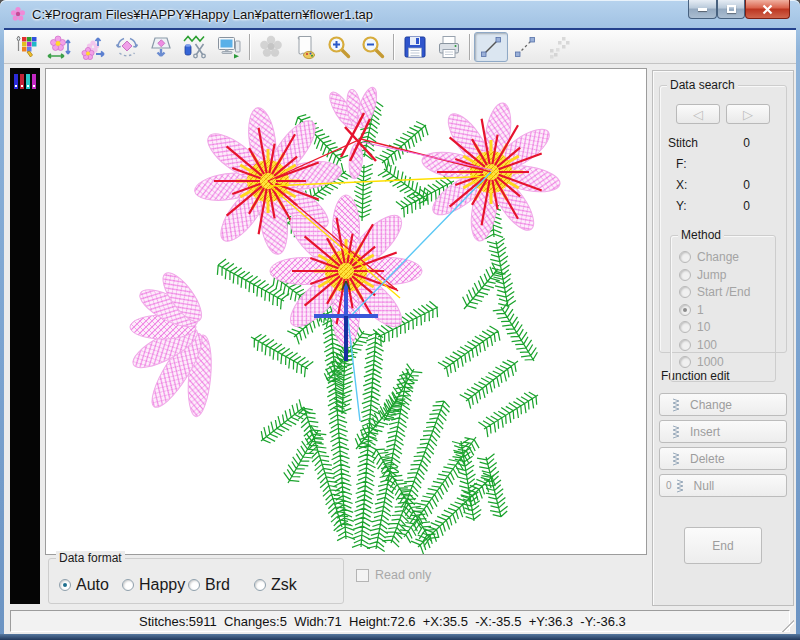 The height and width of the screenshot is (640, 800). What do you see at coordinates (400, 637) in the screenshot?
I see `window-frame-bottom` at bounding box center [400, 637].